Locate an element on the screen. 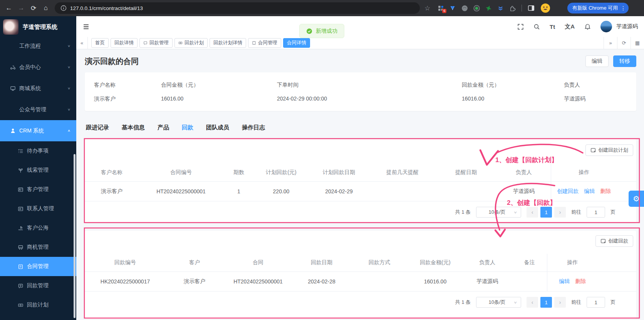 This screenshot has height=320, width=644. sidebar-item-crm: CRM 系统 ∧ is located at coordinates (38, 131).